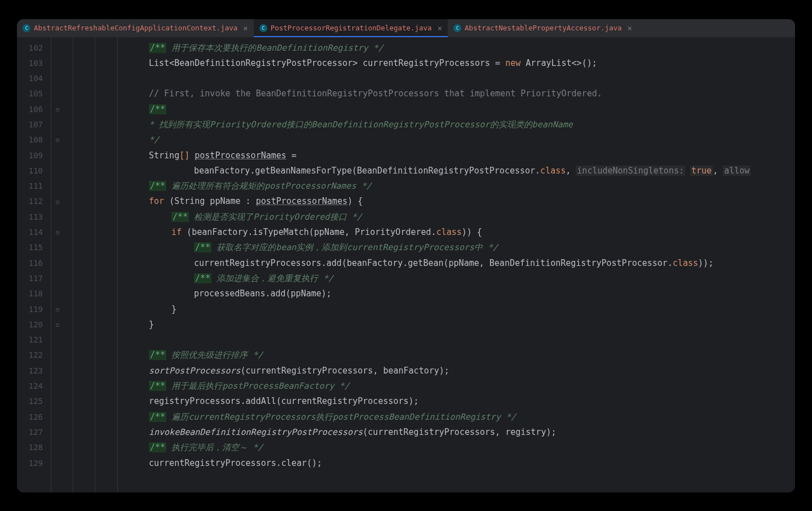 The height and width of the screenshot is (511, 812). What do you see at coordinates (34, 265) in the screenshot?
I see `line-number-gutter: 1021031041051061071081091101111121131141…` at bounding box center [34, 265].